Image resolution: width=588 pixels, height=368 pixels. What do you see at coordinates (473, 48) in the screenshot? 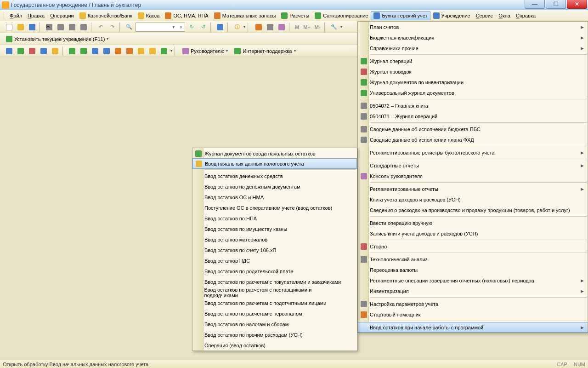
I see `menu-item: Справочники прочие▶` at bounding box center [473, 48].